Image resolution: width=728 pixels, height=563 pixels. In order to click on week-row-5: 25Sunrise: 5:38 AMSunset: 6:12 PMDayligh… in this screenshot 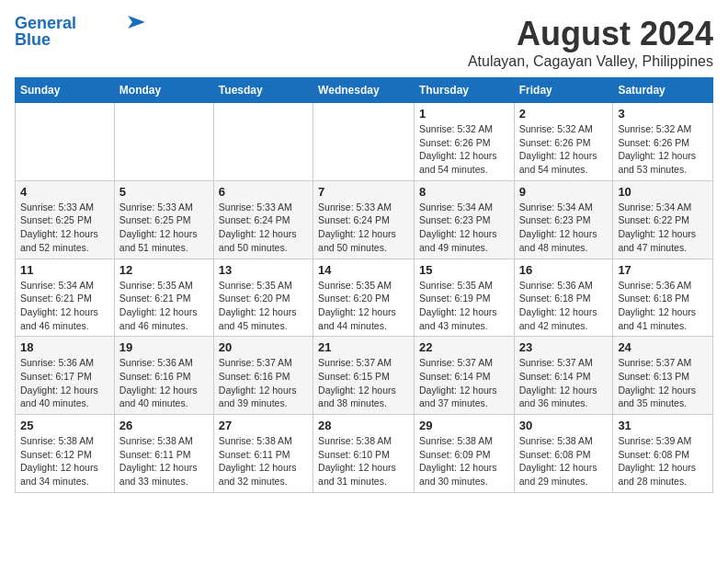, I will do `click(364, 454)`.